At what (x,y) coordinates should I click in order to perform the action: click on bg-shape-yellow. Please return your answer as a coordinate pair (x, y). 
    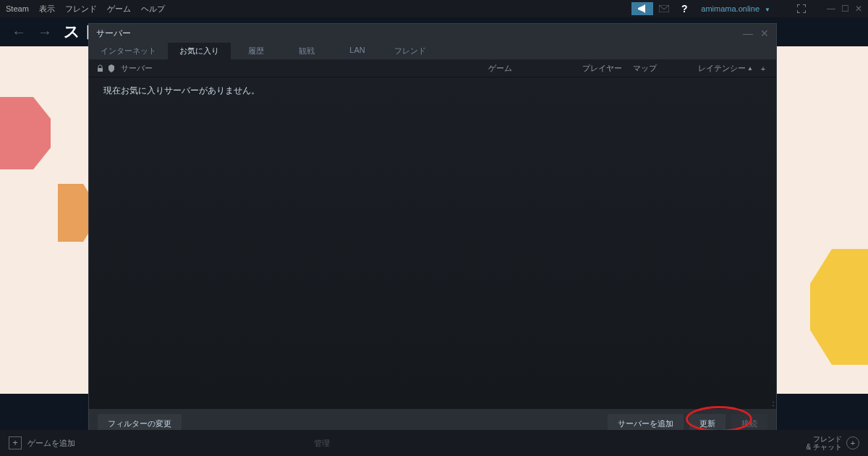
    Looking at the image, I should click on (839, 307).